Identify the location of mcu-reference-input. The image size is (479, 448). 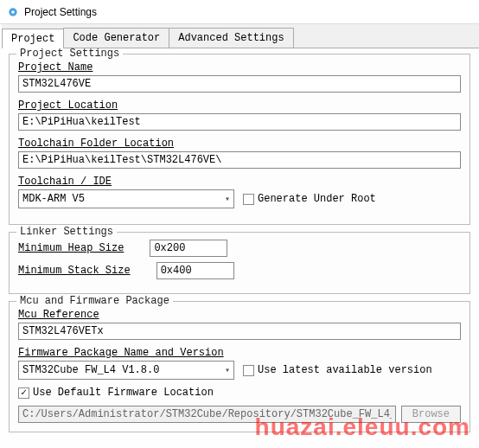
(240, 331).